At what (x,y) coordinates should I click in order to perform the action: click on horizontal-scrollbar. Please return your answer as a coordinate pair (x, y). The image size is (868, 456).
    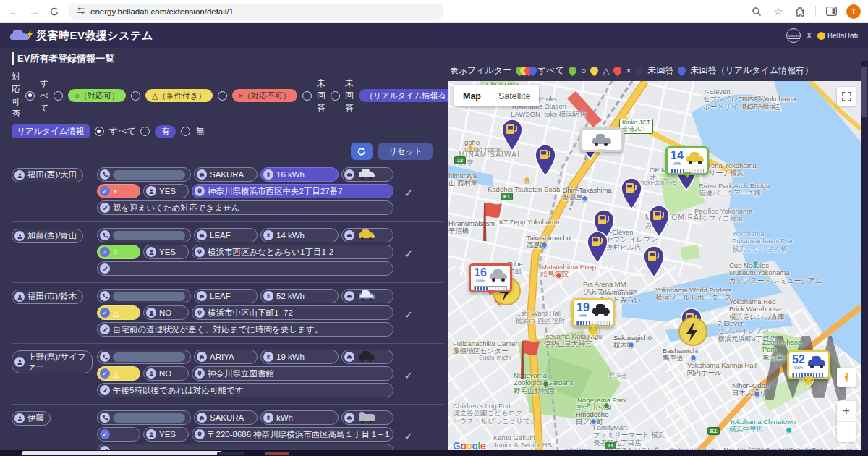
    Looking at the image, I should click on (434, 453).